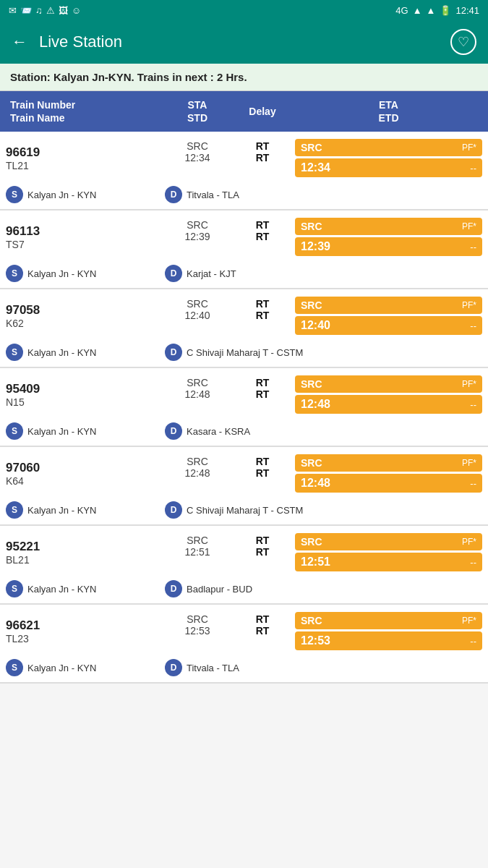 The height and width of the screenshot is (868, 488). I want to click on train-number: 96113, so click(85, 231).